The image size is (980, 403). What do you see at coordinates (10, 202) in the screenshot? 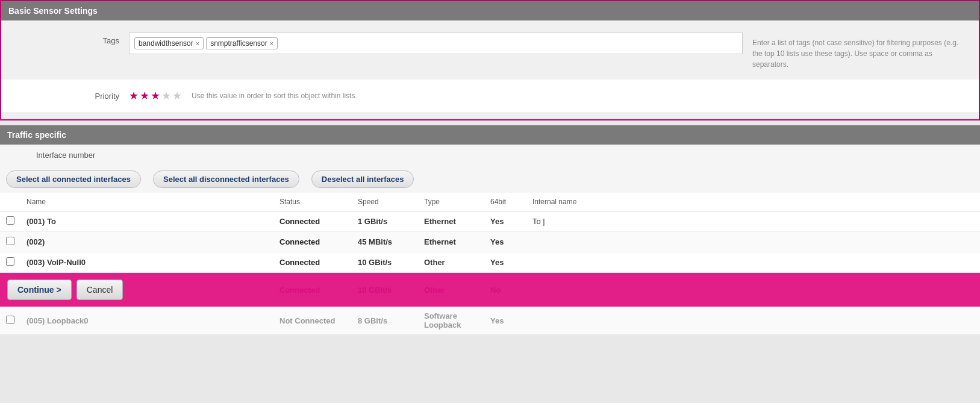
I see `col-header-checkbox` at bounding box center [10, 202].